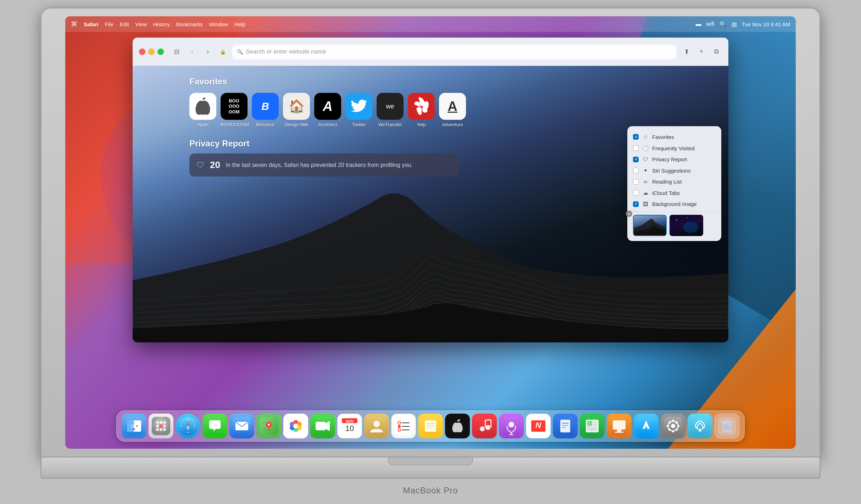 The image size is (861, 504). I want to click on dock-launchpad, so click(161, 426).